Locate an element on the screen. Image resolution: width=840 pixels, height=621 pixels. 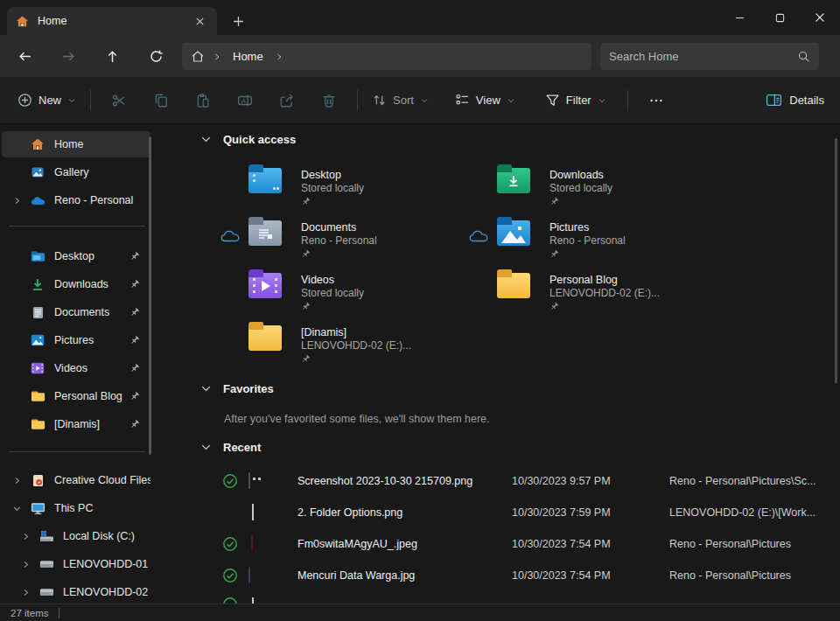
section-favorites-header: Favorites is located at coordinates (236, 388).